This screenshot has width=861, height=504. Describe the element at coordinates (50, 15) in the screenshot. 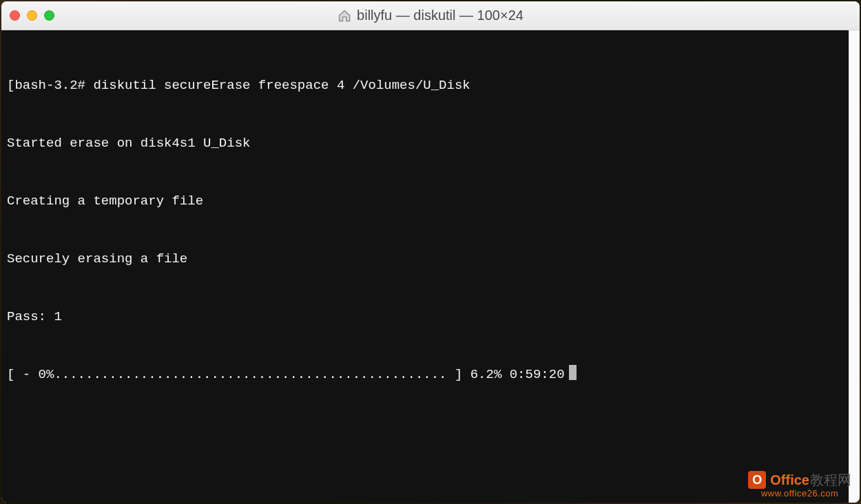

I see `zoom-button` at that location.